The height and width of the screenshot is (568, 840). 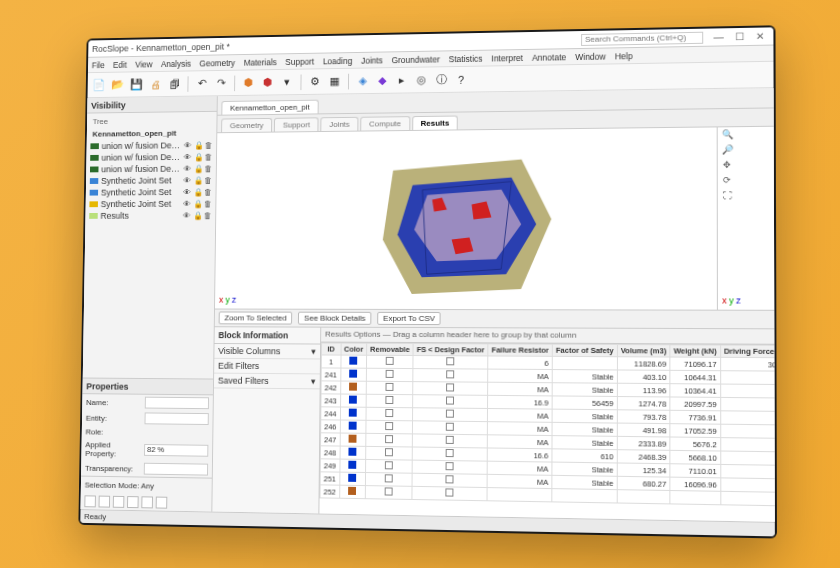 What do you see at coordinates (300, 61) in the screenshot?
I see `menu-support: Support` at bounding box center [300, 61].